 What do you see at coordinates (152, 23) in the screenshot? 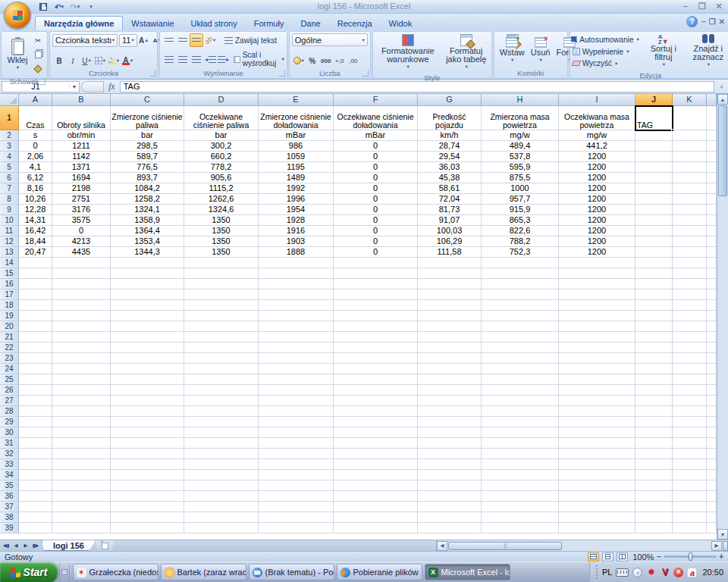
I see `tab-wstawianie: Wstawianie` at bounding box center [152, 23].